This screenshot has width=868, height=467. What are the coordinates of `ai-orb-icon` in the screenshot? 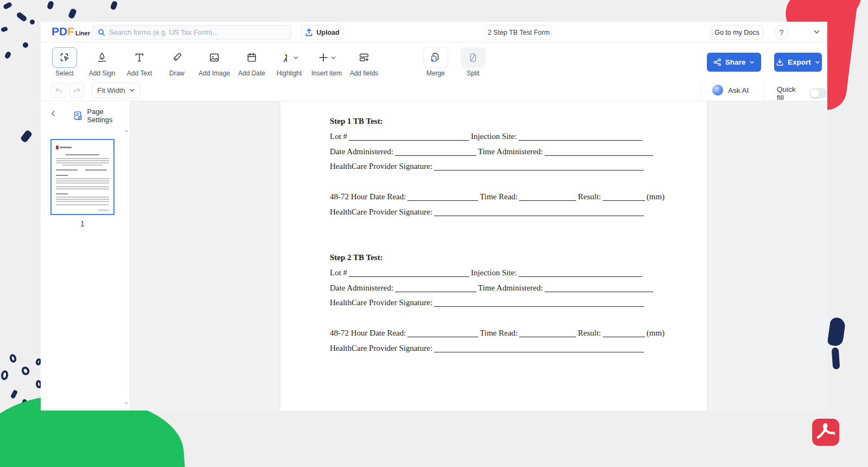 It's located at (718, 90).